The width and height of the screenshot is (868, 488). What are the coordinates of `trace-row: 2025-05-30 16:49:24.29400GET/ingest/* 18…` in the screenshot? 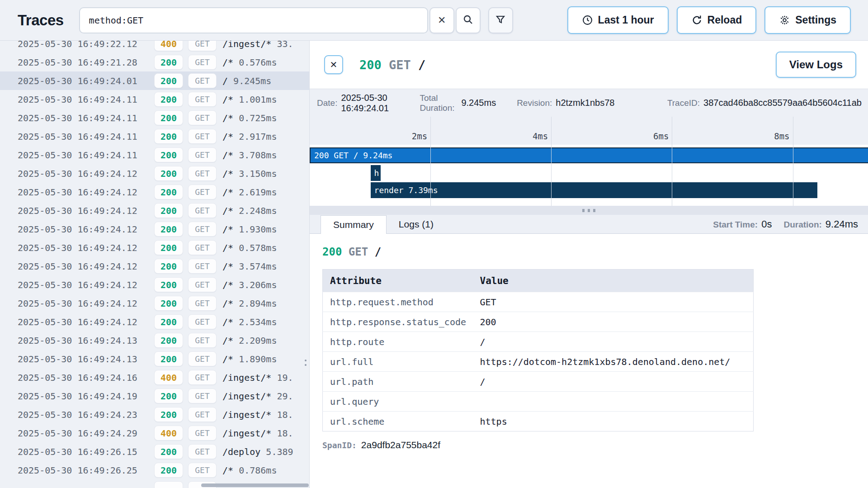 It's located at (155, 433).